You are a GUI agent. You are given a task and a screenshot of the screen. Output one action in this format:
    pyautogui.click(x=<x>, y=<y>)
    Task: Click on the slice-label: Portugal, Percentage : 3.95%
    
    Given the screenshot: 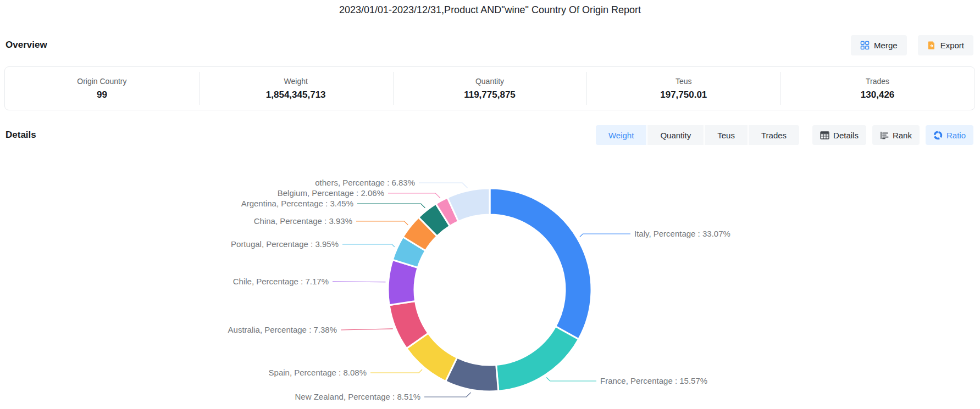 What is the action you would take?
    pyautogui.click(x=285, y=244)
    